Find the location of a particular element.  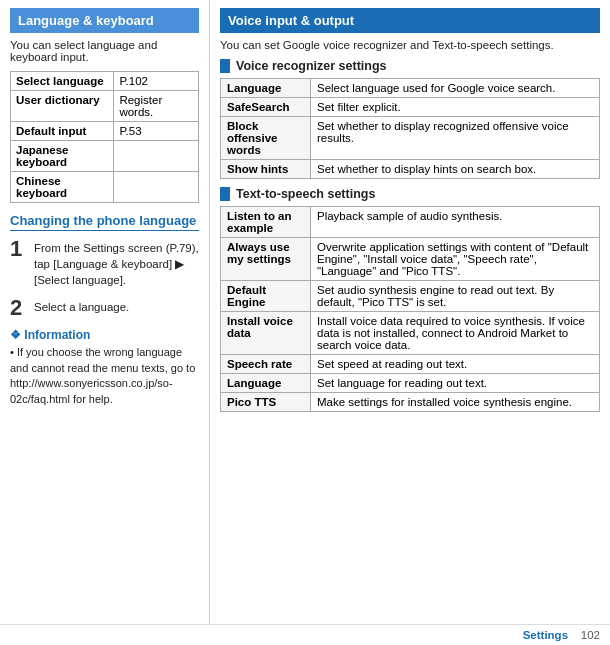

step-2: 2 Select a language. is located at coordinates (104, 308).